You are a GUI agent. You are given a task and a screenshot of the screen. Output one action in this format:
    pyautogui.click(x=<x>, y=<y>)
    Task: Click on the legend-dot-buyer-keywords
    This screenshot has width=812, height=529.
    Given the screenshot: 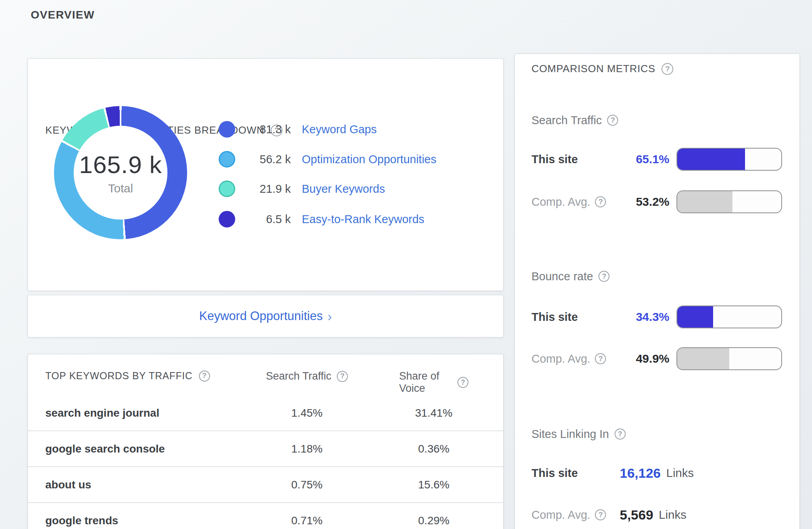 What is the action you would take?
    pyautogui.click(x=227, y=189)
    